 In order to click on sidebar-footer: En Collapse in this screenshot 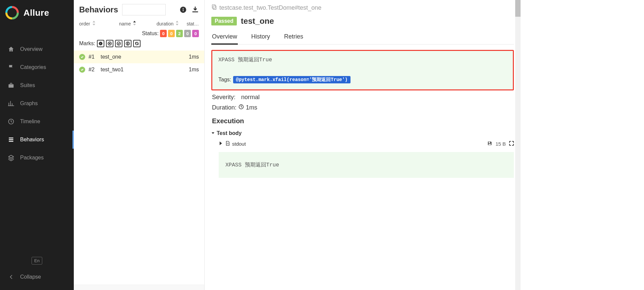, I will do `click(37, 272)`.